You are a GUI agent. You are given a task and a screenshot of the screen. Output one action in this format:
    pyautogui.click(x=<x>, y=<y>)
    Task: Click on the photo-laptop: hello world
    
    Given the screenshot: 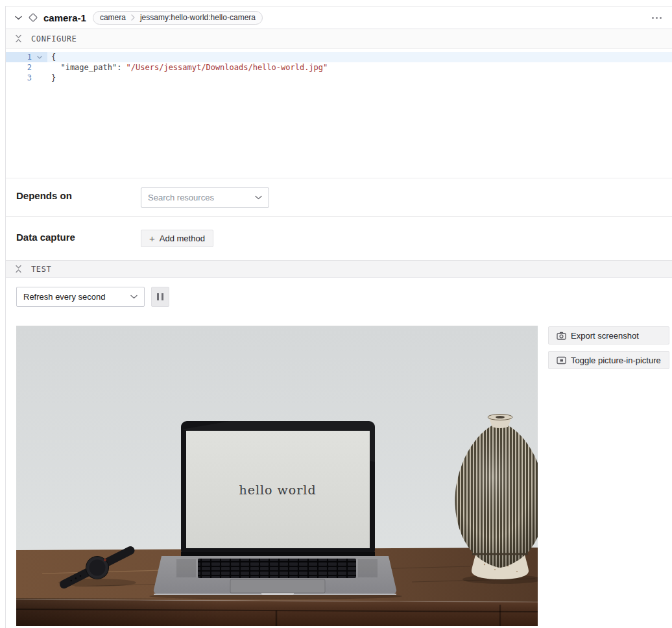 What is the action you would take?
    pyautogui.click(x=276, y=510)
    